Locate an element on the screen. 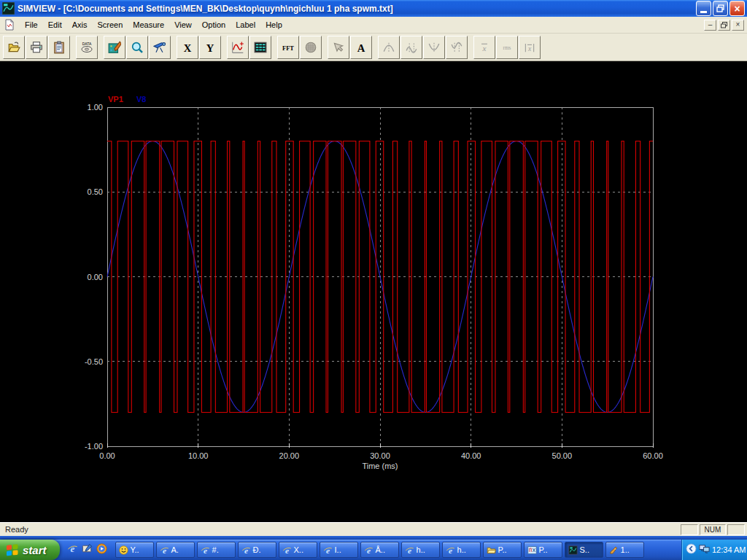 This screenshot has height=560, width=747. svg-text: Y is located at coordinates (210, 47).